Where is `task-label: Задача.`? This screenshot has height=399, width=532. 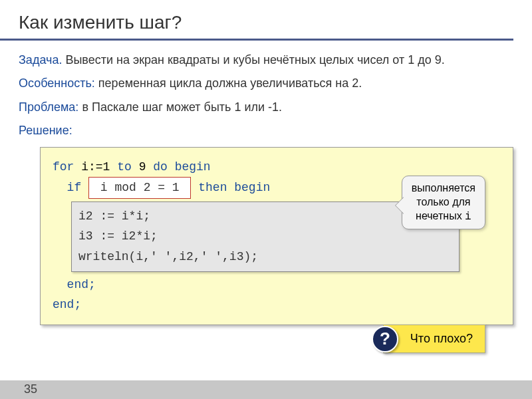
task-label: Задача. is located at coordinates (40, 60).